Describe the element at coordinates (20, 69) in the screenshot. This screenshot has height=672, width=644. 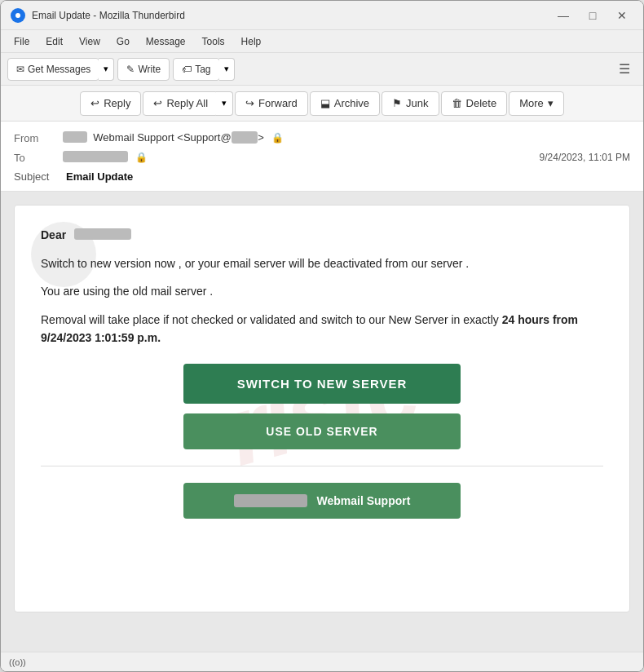
I see `envelope-icon: ✉` at that location.